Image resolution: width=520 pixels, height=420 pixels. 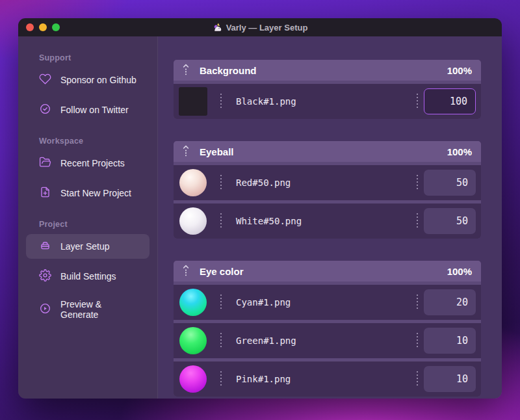 I want to click on layer-box-icon, so click(x=46, y=246).